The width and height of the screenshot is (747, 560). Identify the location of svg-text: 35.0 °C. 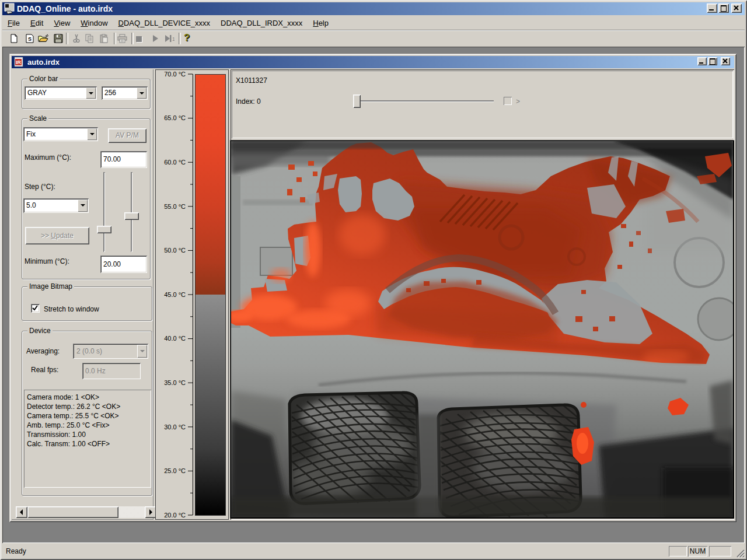
(175, 383).